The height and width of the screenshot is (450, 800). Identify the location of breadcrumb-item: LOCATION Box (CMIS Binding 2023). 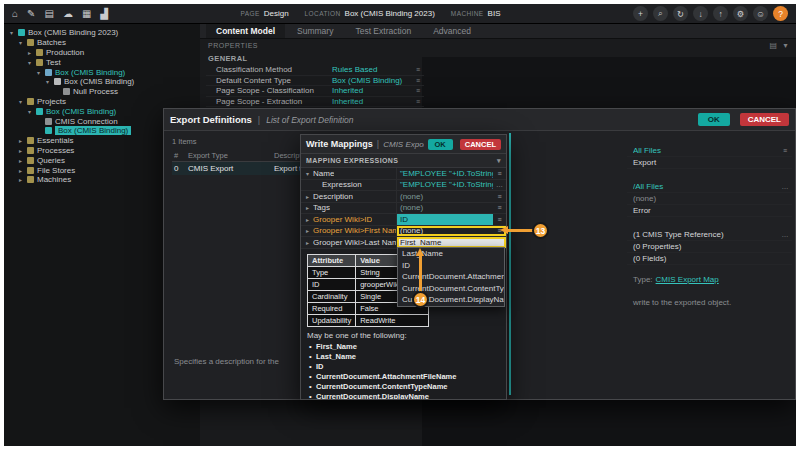
(370, 14).